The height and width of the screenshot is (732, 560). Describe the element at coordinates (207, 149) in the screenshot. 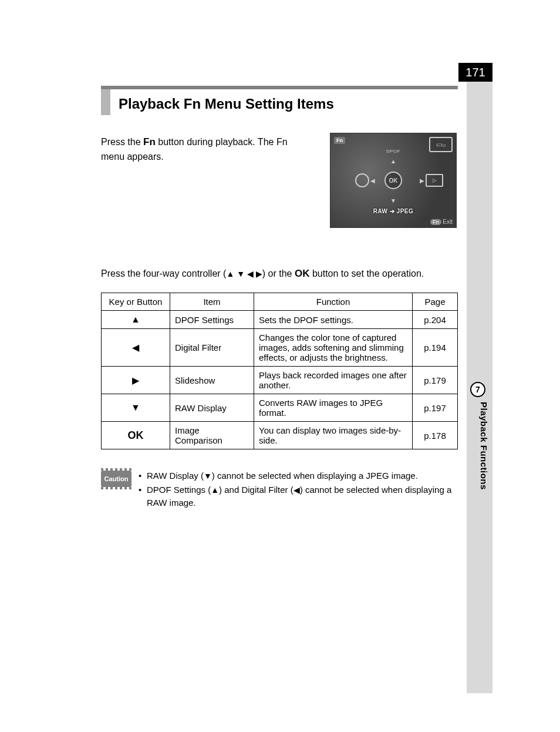

I see `intro-paragraph: Press the Fn button during playback. The…` at that location.